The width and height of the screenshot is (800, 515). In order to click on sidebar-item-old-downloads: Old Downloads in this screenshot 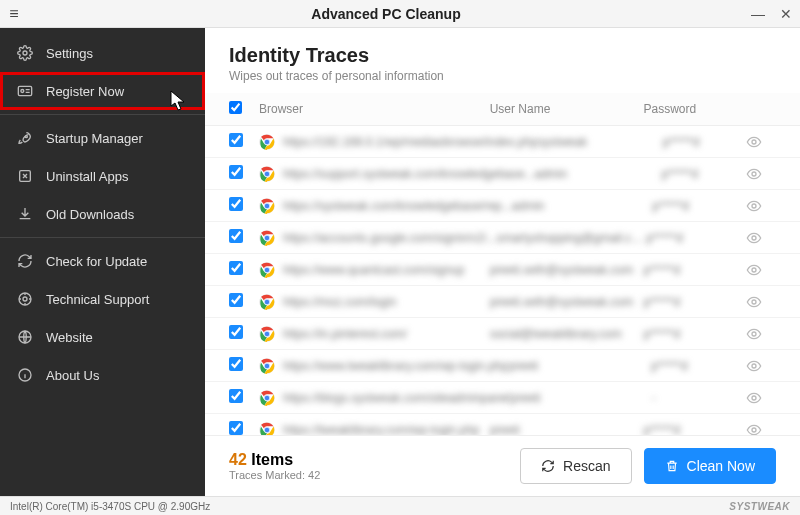, I will do `click(102, 214)`.